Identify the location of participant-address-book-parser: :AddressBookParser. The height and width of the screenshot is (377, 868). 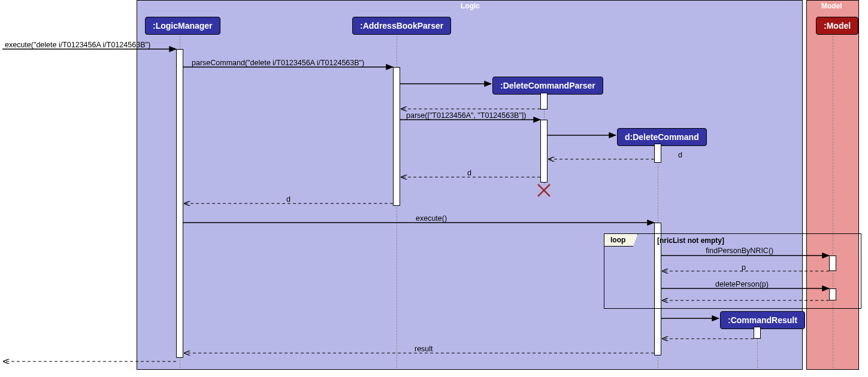
(401, 26).